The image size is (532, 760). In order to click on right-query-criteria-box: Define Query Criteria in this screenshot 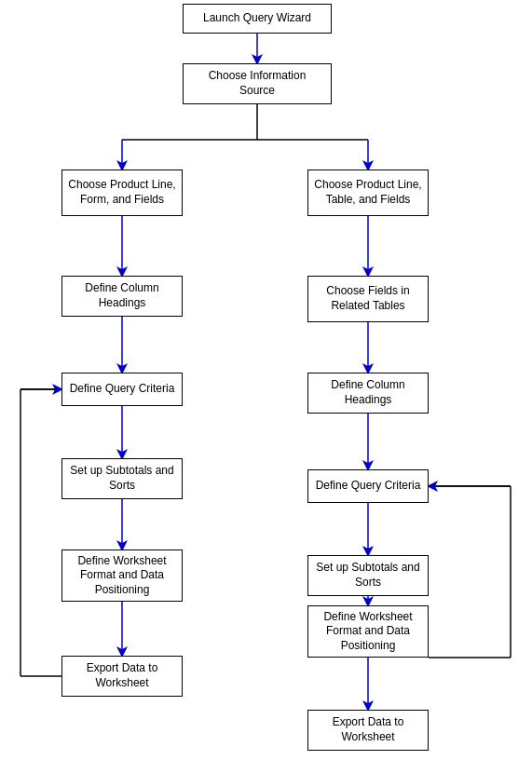, I will do `click(368, 486)`.